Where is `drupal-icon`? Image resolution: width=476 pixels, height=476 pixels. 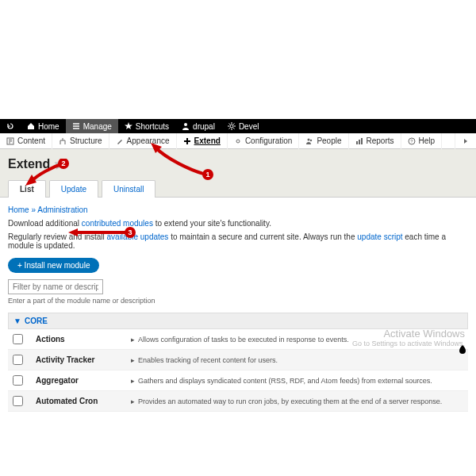 drupal-icon is located at coordinates (463, 350).